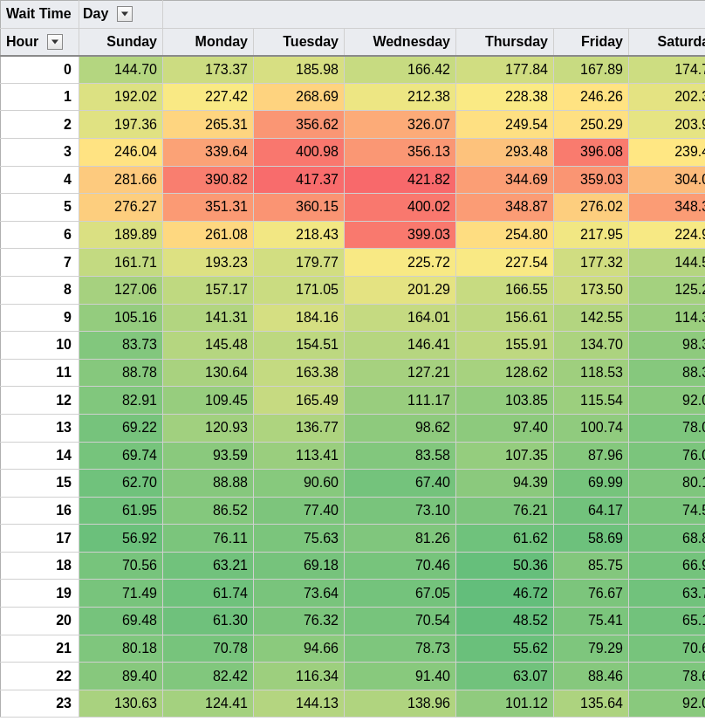 This screenshot has width=705, height=728. Describe the element at coordinates (400, 125) in the screenshot. I see `heatmap-cell: 326.07` at that location.